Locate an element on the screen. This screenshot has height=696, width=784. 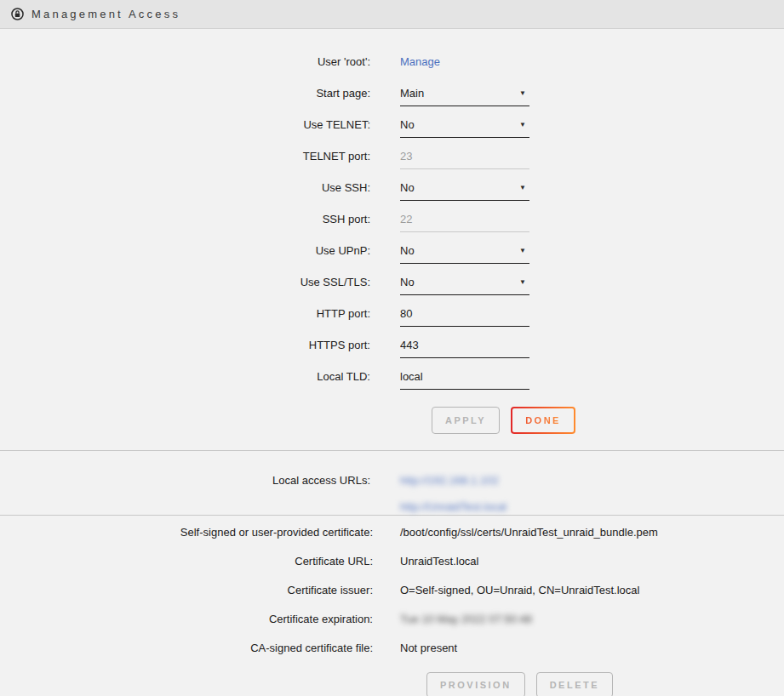
use-ssh-select: No ▼ is located at coordinates (465, 189).